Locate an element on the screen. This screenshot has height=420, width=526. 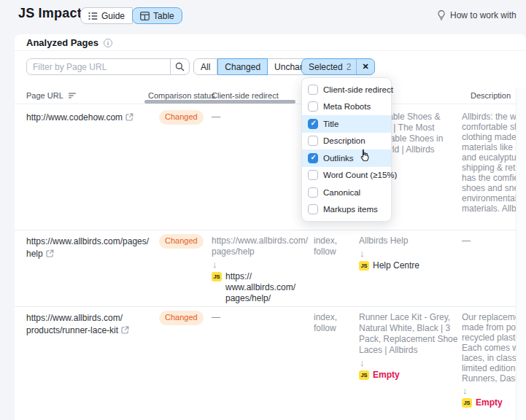
top-bar: JS Impact Guide Table How to work with is located at coordinates (263, 15).